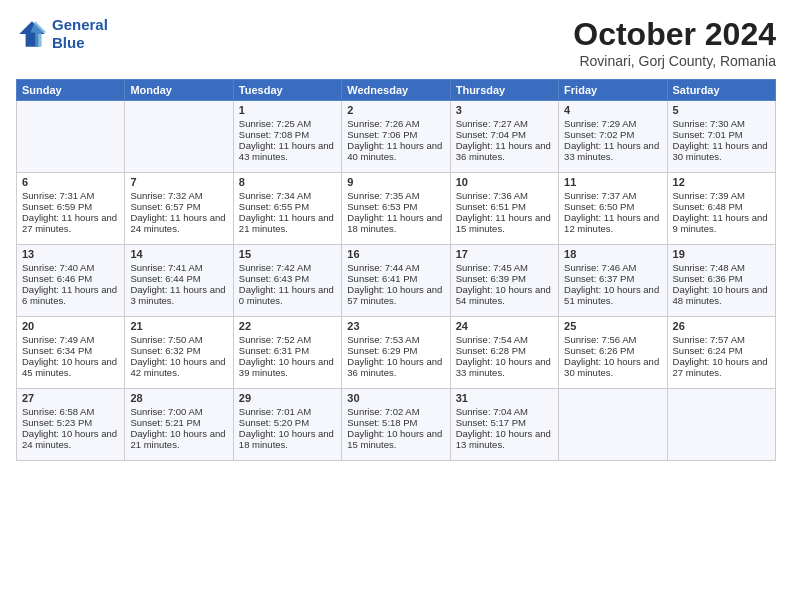  What do you see at coordinates (71, 353) in the screenshot?
I see `calendar-cell: 20 Sunrise: 7:49 AM Sunset: 6:34 PM Dayl…` at bounding box center [71, 353].